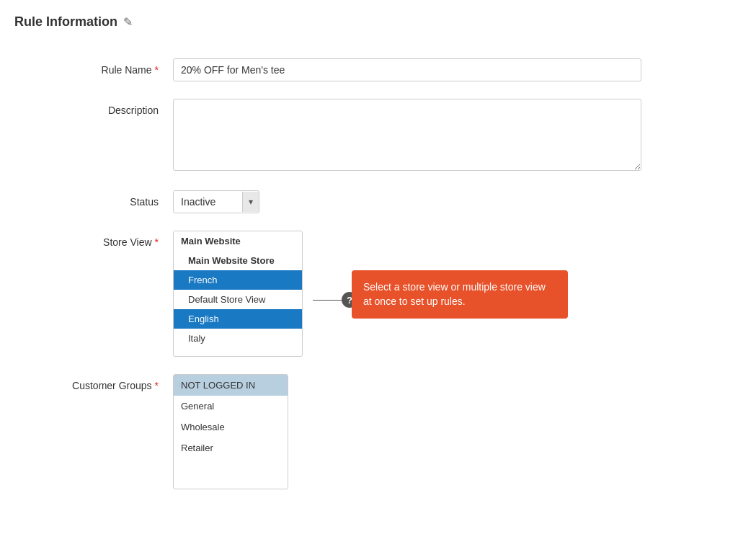 The image size is (738, 560). What do you see at coordinates (94, 239) in the screenshot?
I see `store-view-label: Store View*` at bounding box center [94, 239].